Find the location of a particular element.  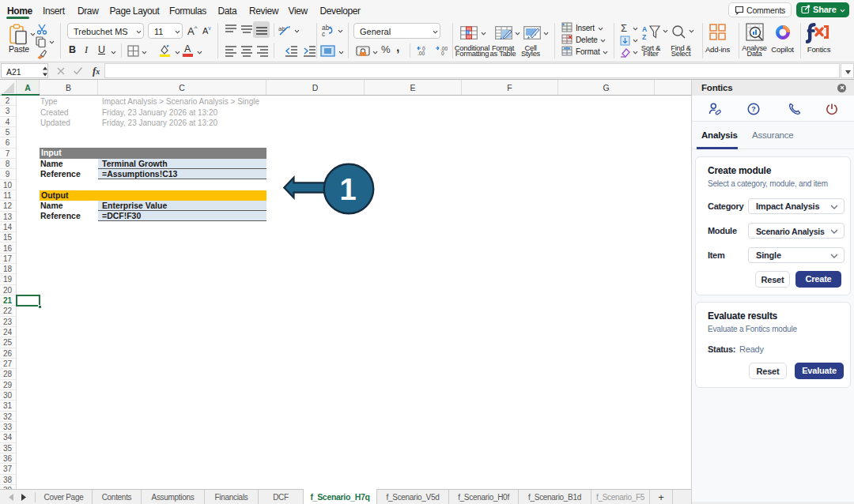

svg-text: Z is located at coordinates (644, 37).